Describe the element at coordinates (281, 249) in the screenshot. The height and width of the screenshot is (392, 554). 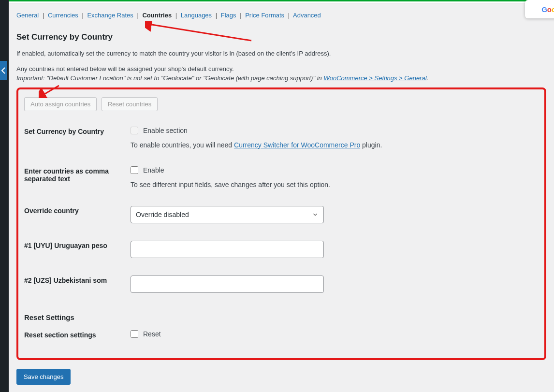
I see `row-currency-1: #1 [UYU] Uruguayan peso` at that location.